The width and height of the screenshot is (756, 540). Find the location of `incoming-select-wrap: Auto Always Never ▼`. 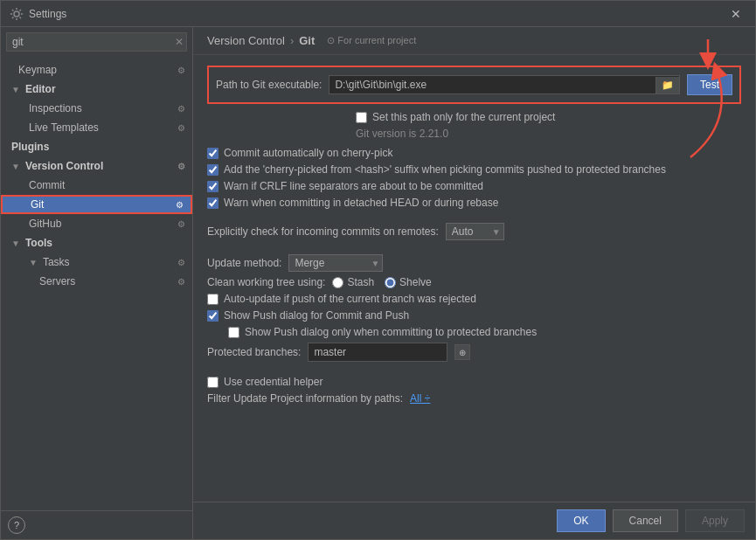

incoming-select-wrap: Auto Always Never ▼ is located at coordinates (475, 232).